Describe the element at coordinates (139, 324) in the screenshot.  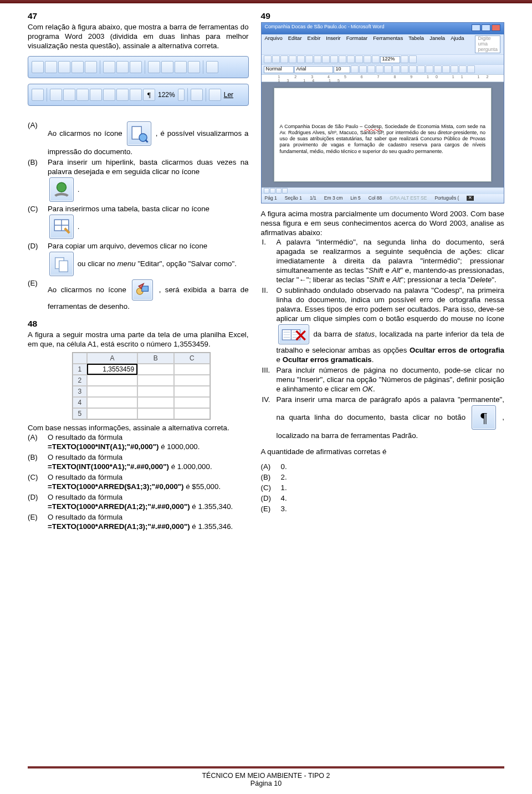
I see `q48-number: 48` at that location.